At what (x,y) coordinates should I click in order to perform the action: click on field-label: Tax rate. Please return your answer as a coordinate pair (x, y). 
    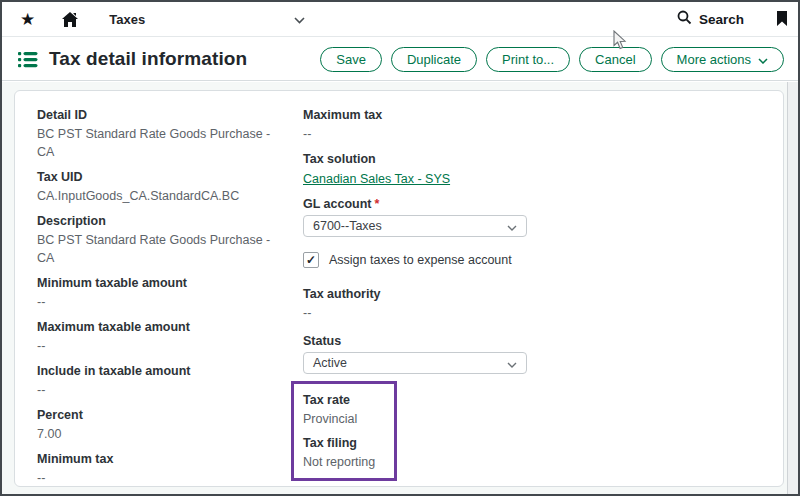
    Looking at the image, I should click on (344, 400).